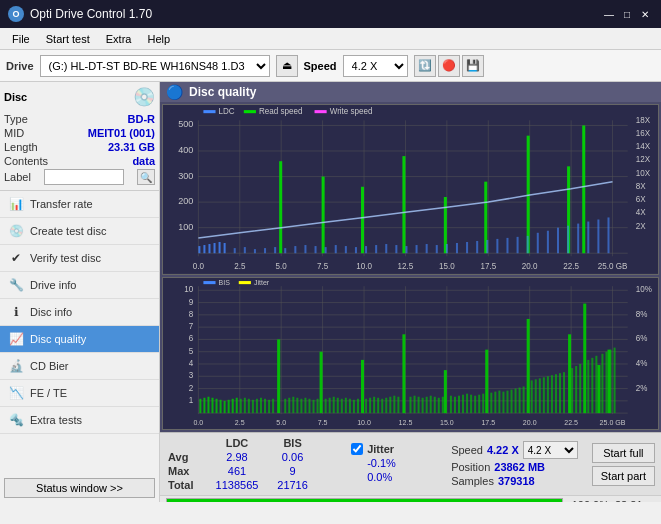 The image size is (661, 524). Describe the element at coordinates (186, 227) in the screenshot. I see `svg-text: 100` at that location.